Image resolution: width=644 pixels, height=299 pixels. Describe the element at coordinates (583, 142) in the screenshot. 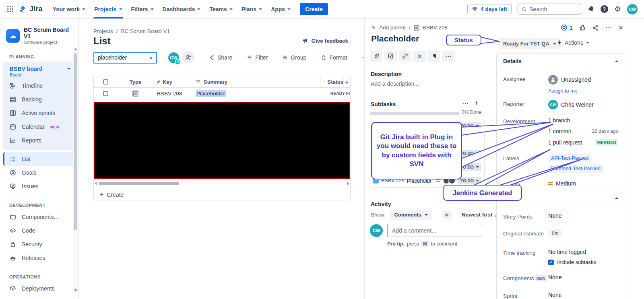

I see `dev-pull-request-link: 1 pull request MERGED` at that location.